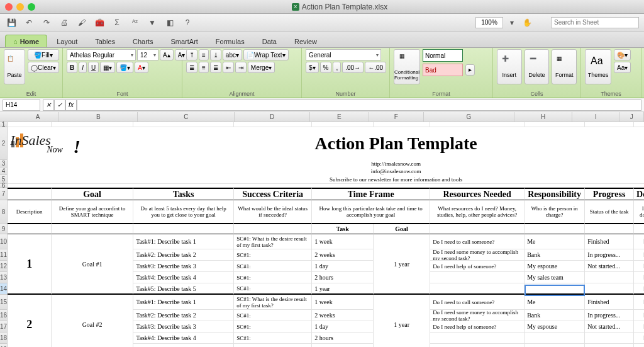 The width and height of the screenshot is (644, 347). I want to click on task-time-cell: 1 year, so click(343, 289).